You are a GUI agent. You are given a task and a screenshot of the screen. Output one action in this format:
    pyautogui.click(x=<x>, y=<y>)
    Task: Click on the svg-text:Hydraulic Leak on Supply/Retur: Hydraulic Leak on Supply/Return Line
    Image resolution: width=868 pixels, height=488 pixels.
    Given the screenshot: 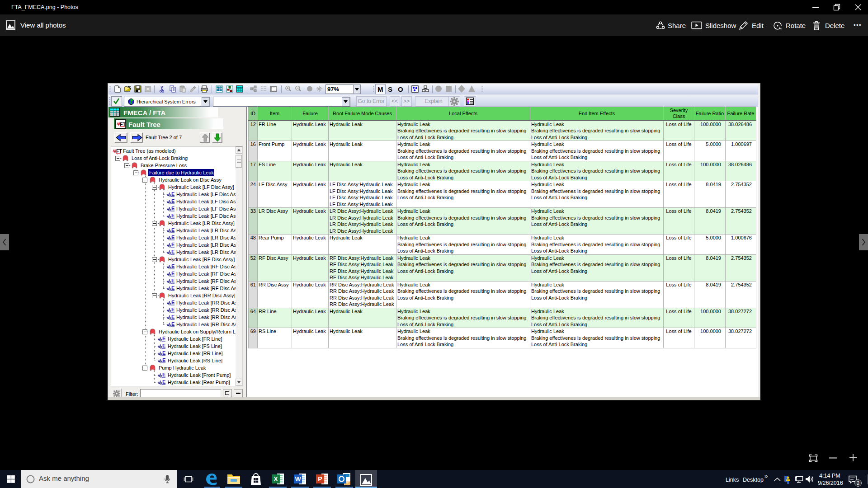 What is the action you would take?
    pyautogui.click(x=197, y=332)
    